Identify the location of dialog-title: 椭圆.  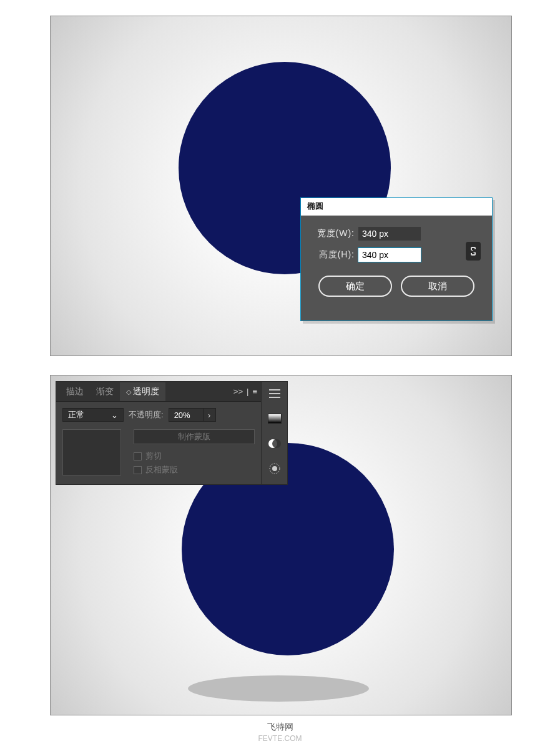
(396, 207).